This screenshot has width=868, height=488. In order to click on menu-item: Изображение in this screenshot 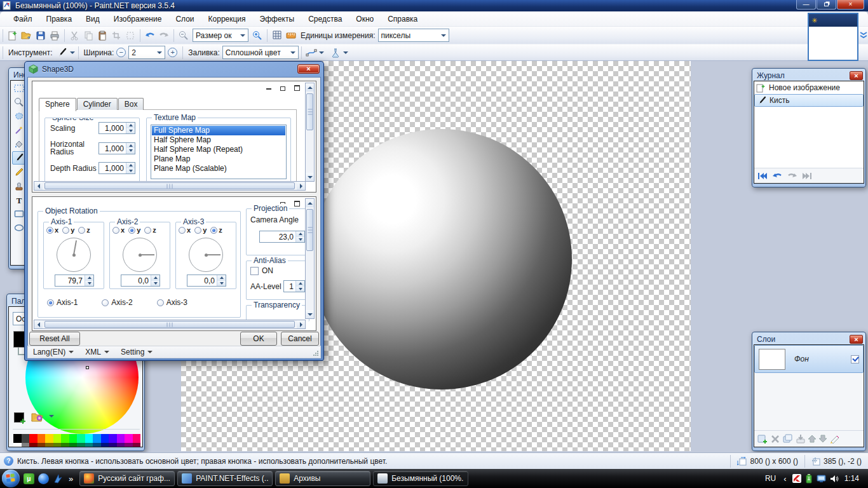, I will do `click(138, 19)`.